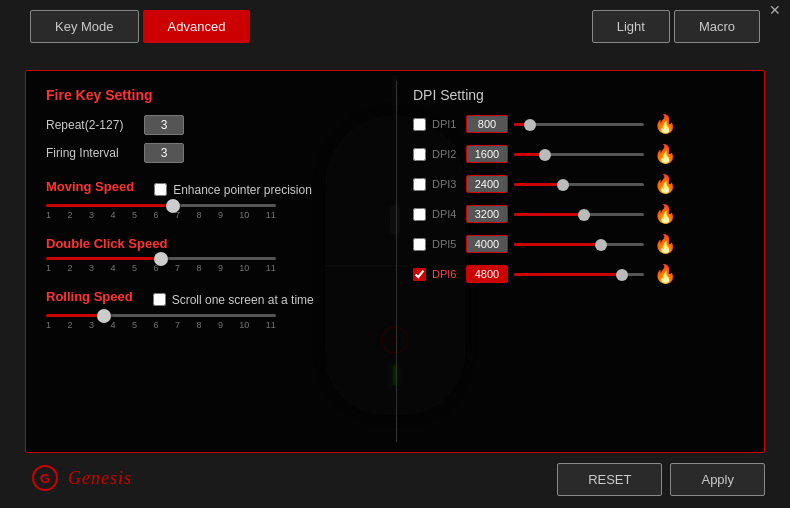  I want to click on top-nav: Key Mode Advanced Light Macro, so click(395, 26).